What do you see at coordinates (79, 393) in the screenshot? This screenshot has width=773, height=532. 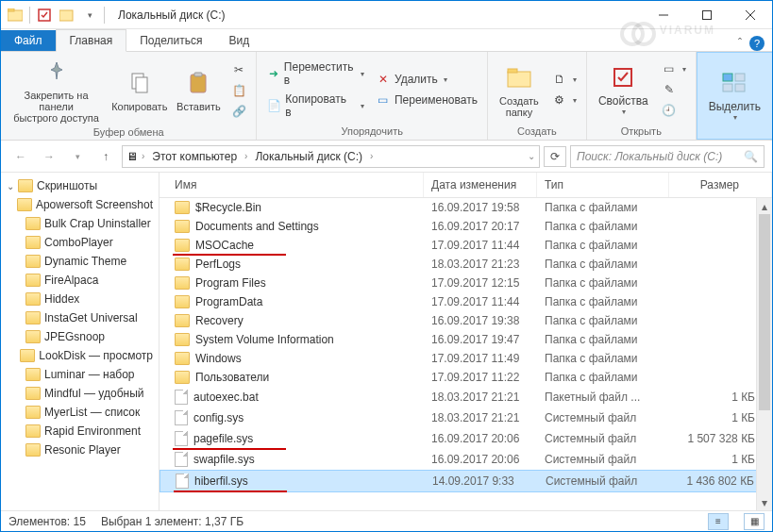 I see `tree-item: Mindful — удобный` at bounding box center [79, 393].